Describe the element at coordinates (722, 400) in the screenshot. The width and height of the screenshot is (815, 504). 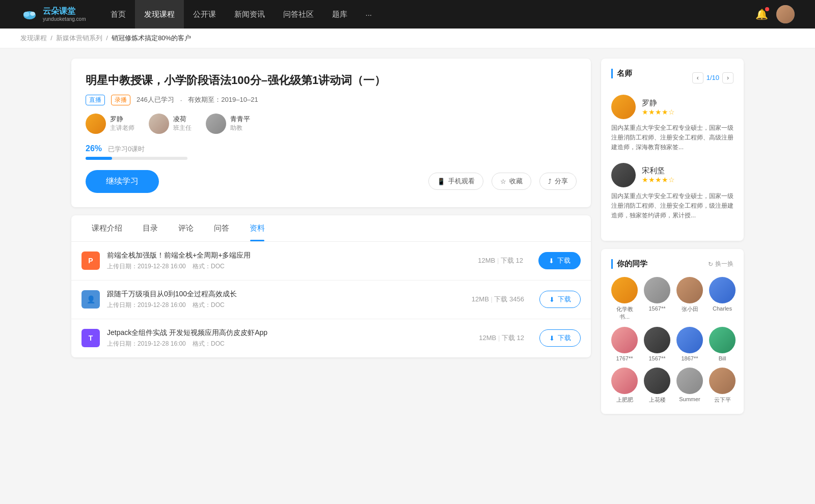
I see `classmate-name-11: 云下平` at that location.